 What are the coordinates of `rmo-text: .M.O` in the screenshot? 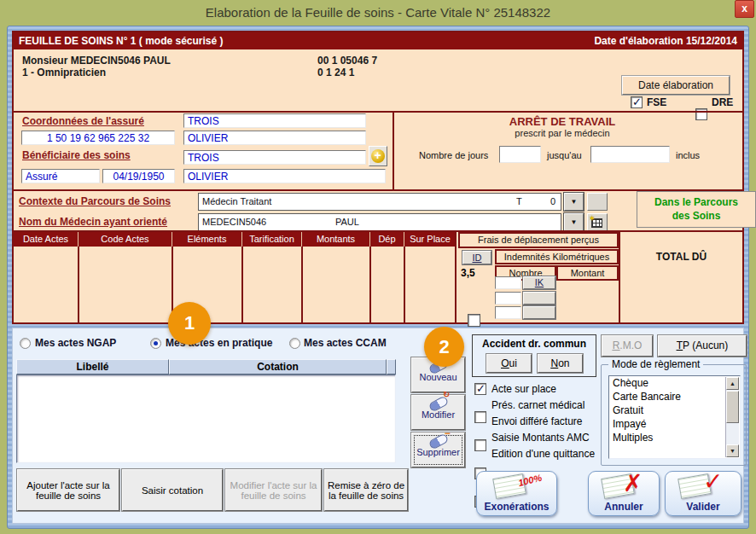 It's located at (631, 345).